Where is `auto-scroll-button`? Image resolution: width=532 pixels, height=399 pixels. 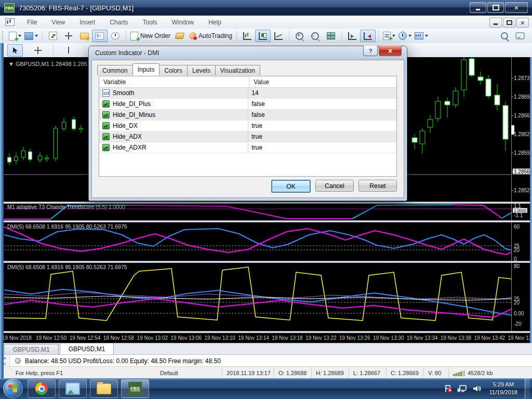 auto-scroll-button is located at coordinates (352, 36).